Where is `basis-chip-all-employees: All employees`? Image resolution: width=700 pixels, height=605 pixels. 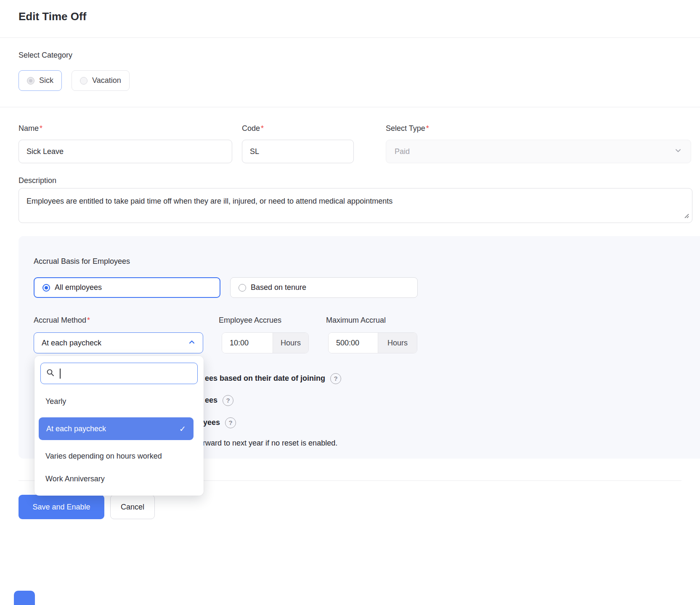 basis-chip-all-employees: All employees is located at coordinates (127, 288).